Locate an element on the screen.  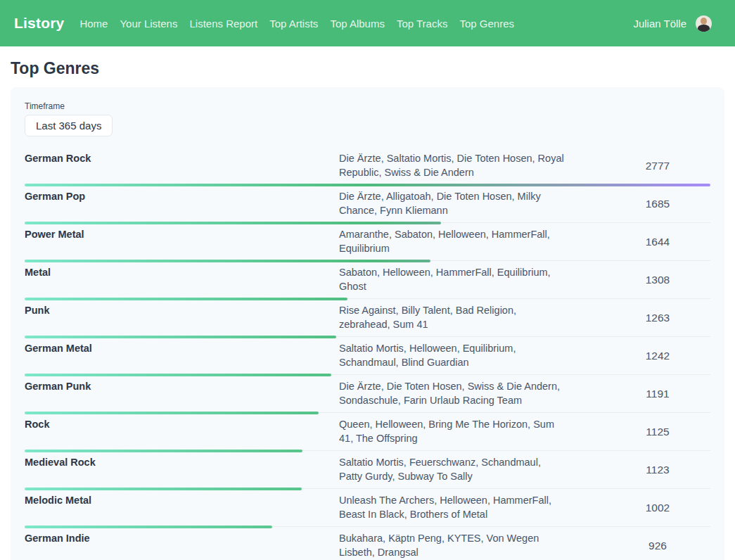
listen-count: 1242 is located at coordinates (658, 356).